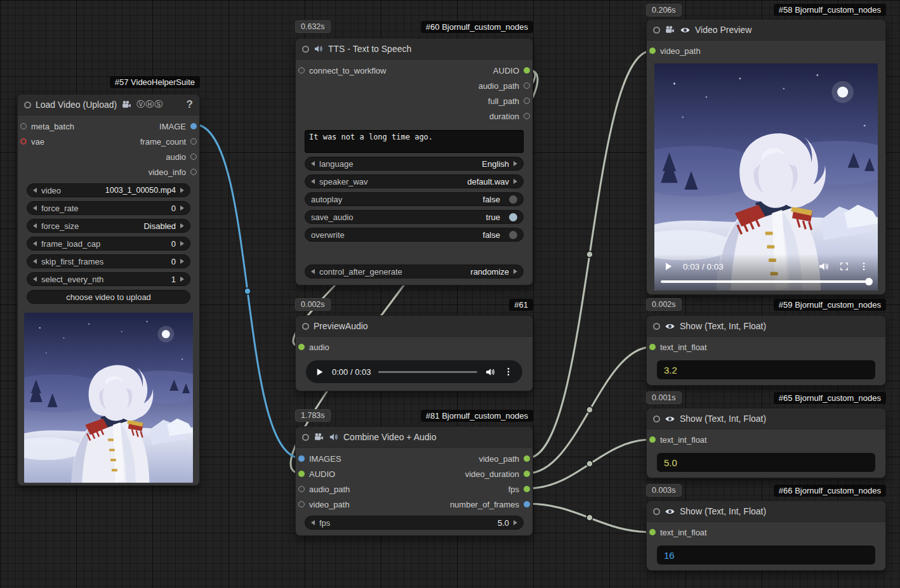 Image resolution: width=900 pixels, height=588 pixels. What do you see at coordinates (194, 126) in the screenshot?
I see `output-port-image` at bounding box center [194, 126].